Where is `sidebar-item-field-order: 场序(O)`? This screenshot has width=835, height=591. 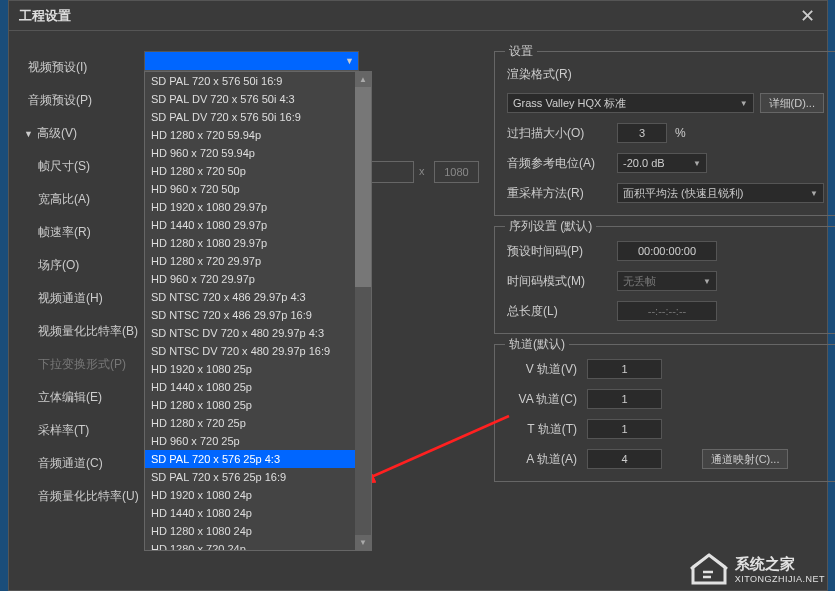
sidebar-item-field-order: 场序(O) is located at coordinates (84, 266).